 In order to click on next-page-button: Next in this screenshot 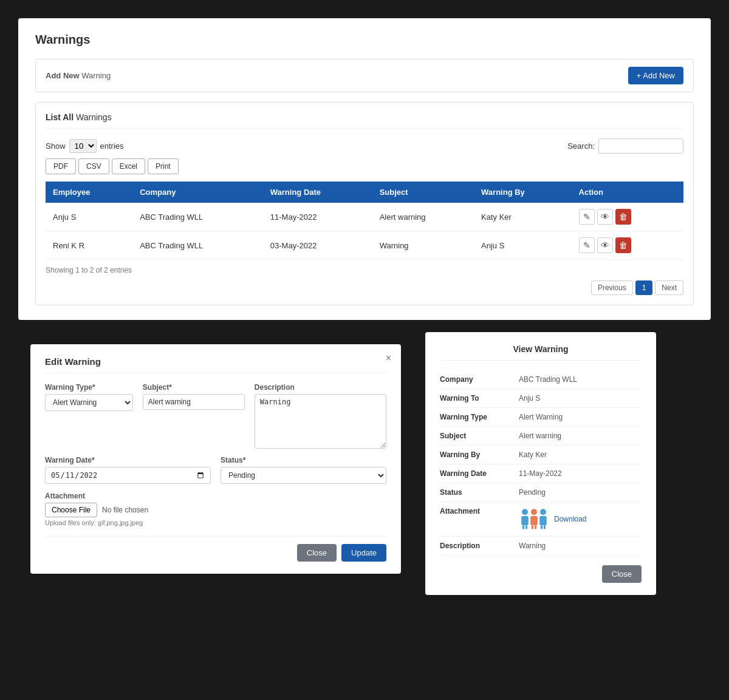, I will do `click(669, 288)`.